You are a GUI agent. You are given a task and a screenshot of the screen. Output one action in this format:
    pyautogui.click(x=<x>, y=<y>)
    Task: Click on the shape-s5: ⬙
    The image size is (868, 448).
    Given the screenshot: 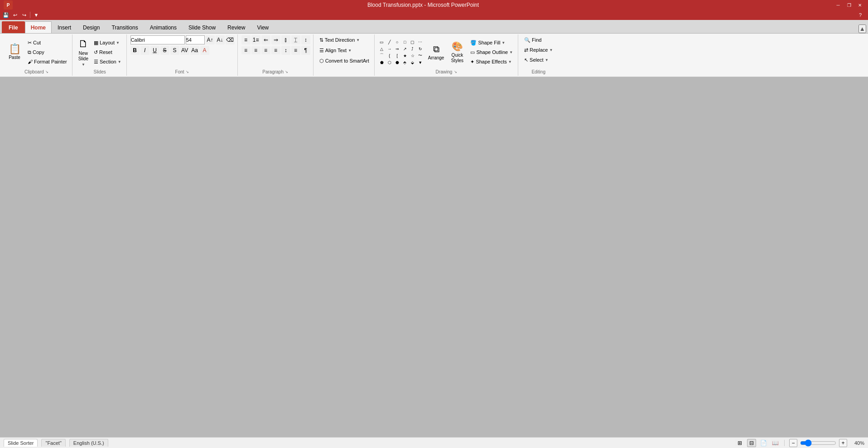 What is the action you would take?
    pyautogui.click(x=413, y=63)
    